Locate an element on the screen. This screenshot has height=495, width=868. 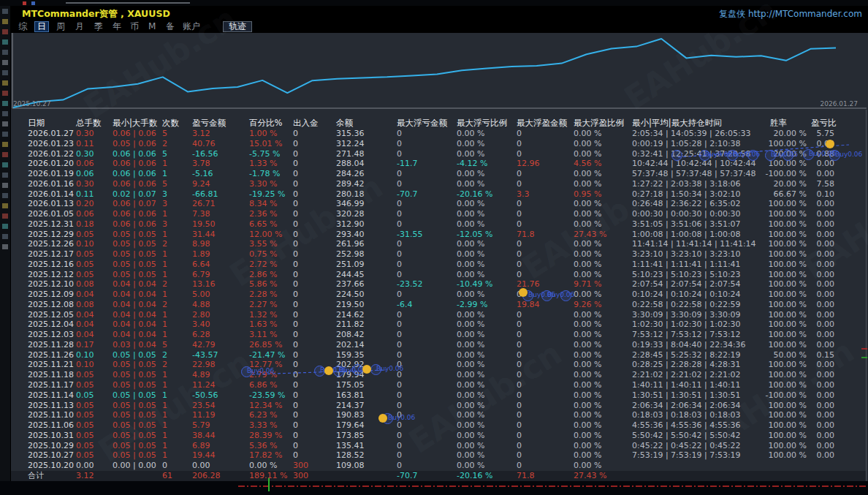
menu-item-3: 周 is located at coordinates (61, 26).